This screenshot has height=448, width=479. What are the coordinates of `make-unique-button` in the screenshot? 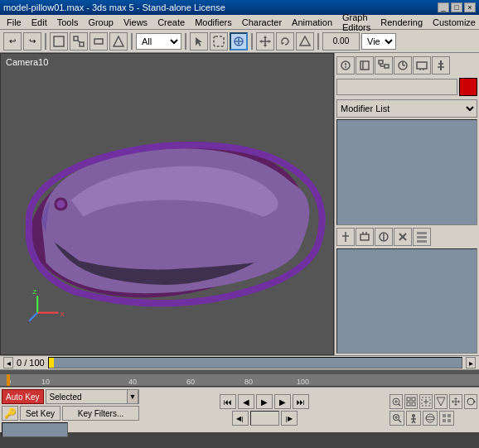 It's located at (384, 237).